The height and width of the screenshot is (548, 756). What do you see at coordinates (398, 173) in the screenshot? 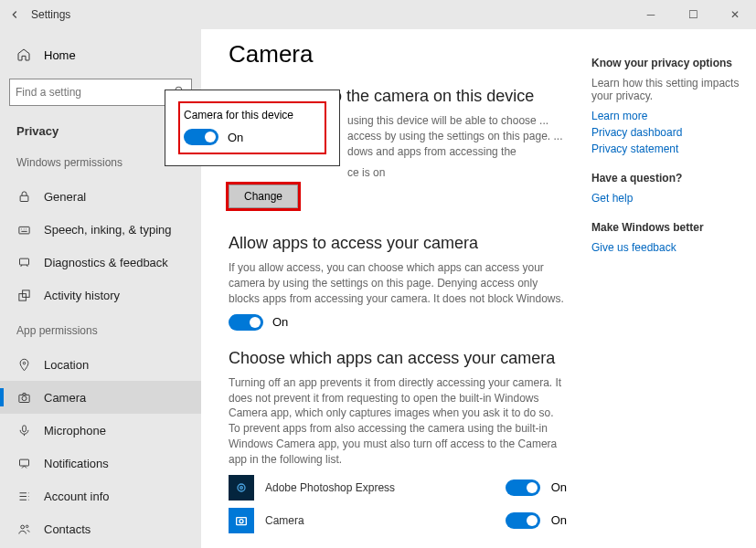
I see `device-access-status: ce is on` at bounding box center [398, 173].